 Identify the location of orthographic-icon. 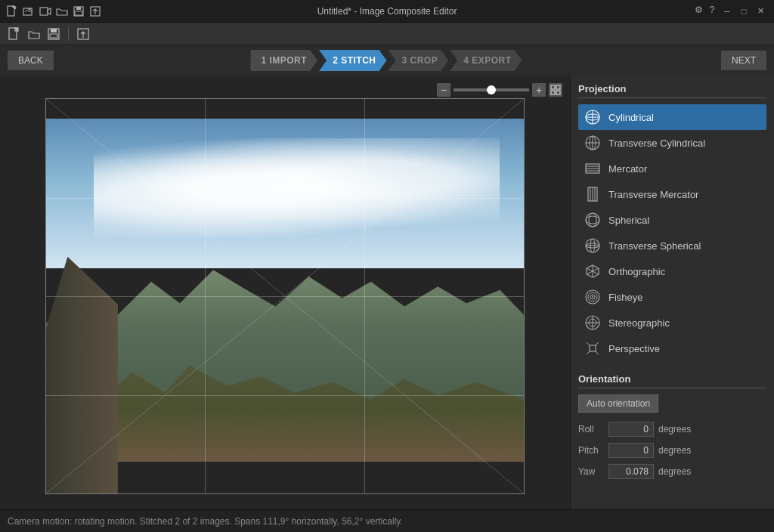
(593, 271).